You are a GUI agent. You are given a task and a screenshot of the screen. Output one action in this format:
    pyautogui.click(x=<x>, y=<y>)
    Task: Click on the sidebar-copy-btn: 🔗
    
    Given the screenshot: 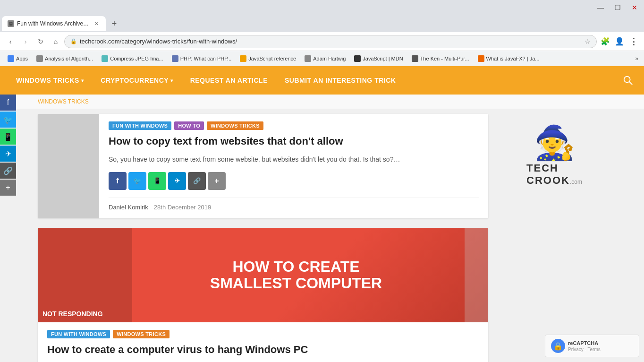 What is the action you would take?
    pyautogui.click(x=8, y=171)
    